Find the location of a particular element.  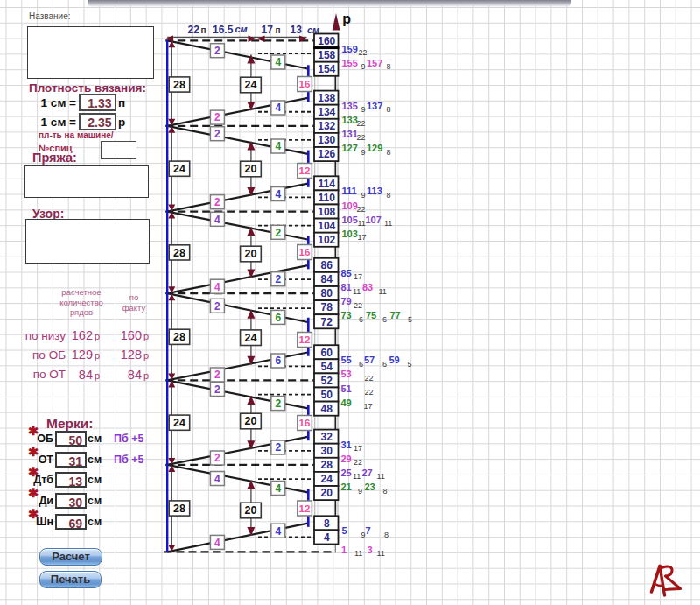

svg-text: 86 is located at coordinates (327, 265).